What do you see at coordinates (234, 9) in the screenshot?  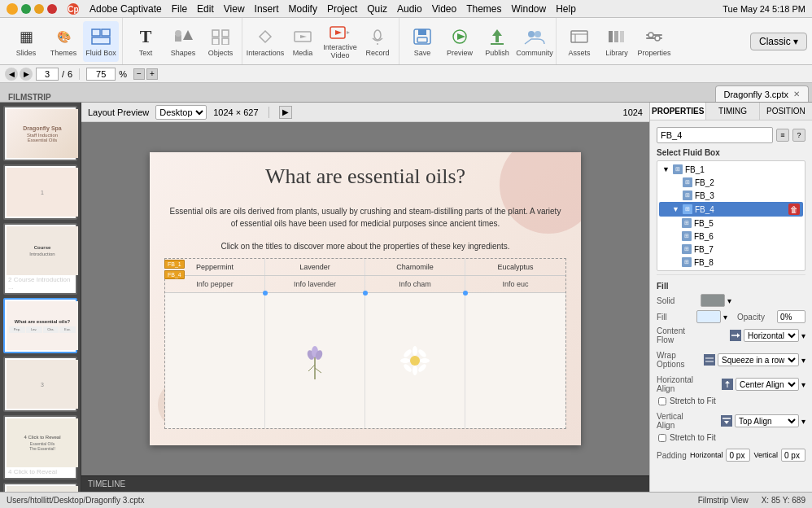 I see `menu-view: View` at bounding box center [234, 9].